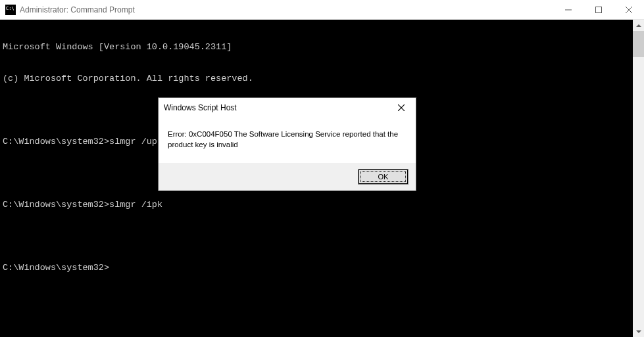  I want to click on dialog-message: Error: 0xC004F050 The Software Licensing…, so click(287, 141).